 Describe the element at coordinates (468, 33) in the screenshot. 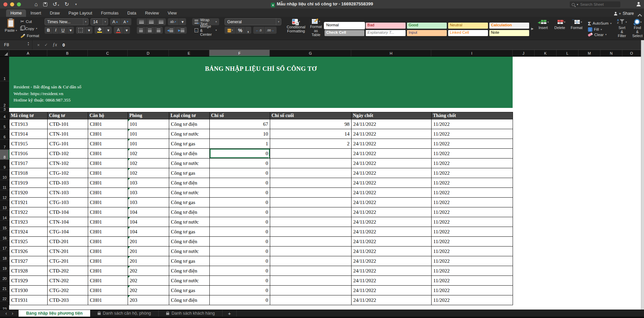

I see `style-chip-linked-cell: Linked Cell` at that location.